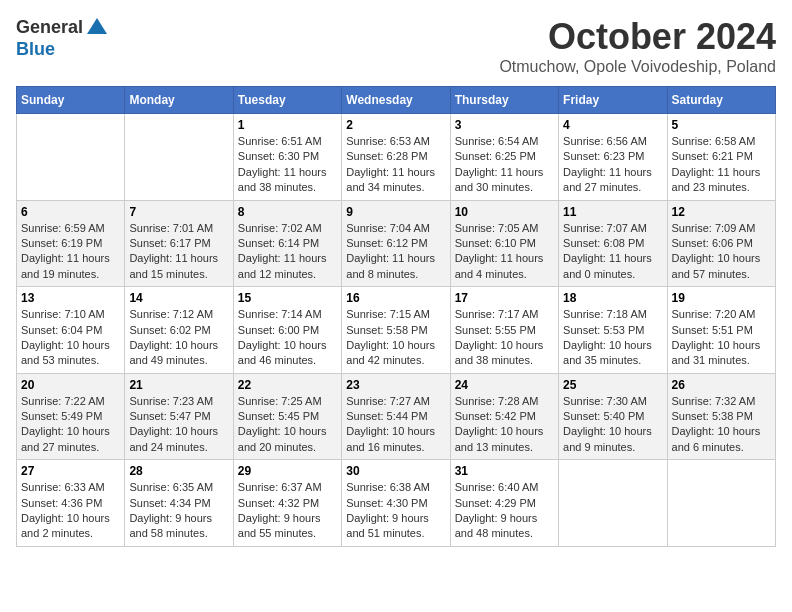 This screenshot has height=612, width=792. Describe the element at coordinates (288, 511) in the screenshot. I see `day-info: Sunrise: 6:37 AM Sunset: 4:32 PM Dayligh…` at that location.